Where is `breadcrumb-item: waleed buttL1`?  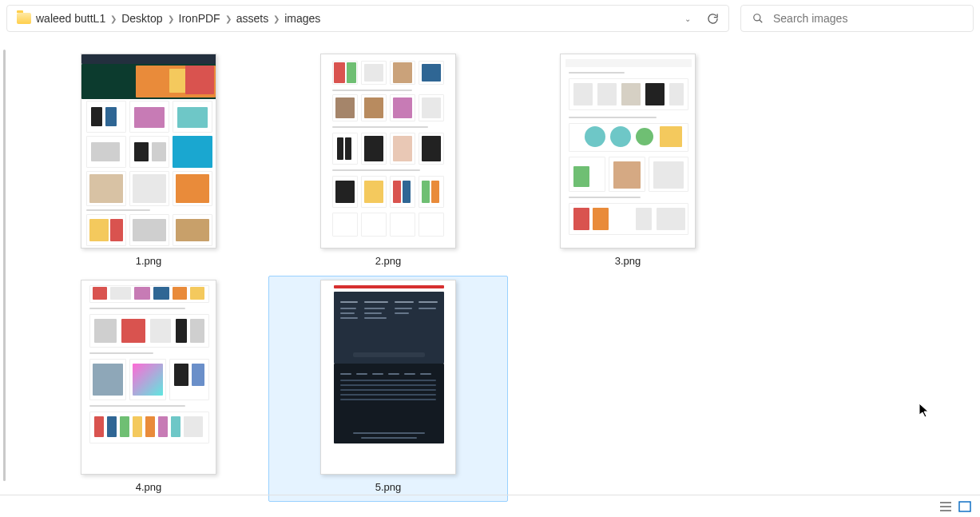 breadcrumb-item: waleed buttL1 is located at coordinates (70, 18).